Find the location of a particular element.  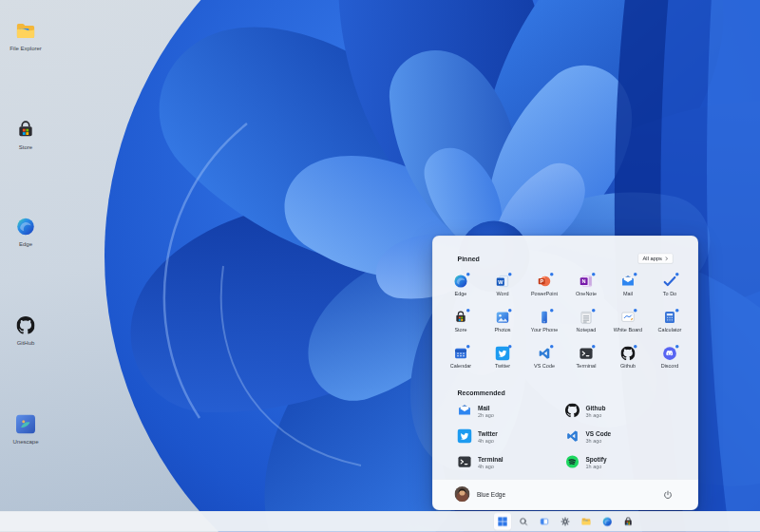

user-name: Blue Edge is located at coordinates (491, 495).